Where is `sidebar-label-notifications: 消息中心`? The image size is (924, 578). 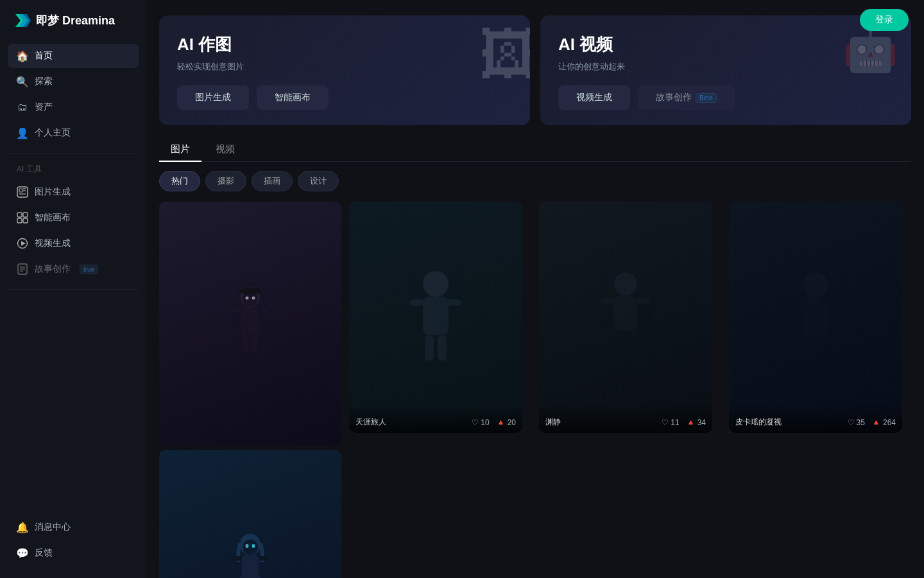 sidebar-label-notifications: 消息中心 is located at coordinates (53, 527).